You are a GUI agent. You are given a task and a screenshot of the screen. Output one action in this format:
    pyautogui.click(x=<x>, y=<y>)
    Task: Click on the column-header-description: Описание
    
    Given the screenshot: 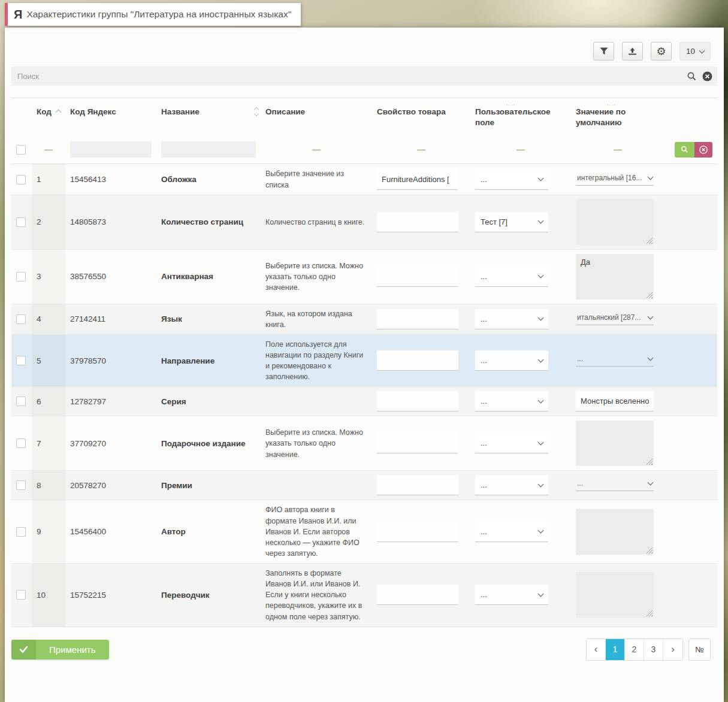 What is the action you would take?
    pyautogui.click(x=316, y=117)
    